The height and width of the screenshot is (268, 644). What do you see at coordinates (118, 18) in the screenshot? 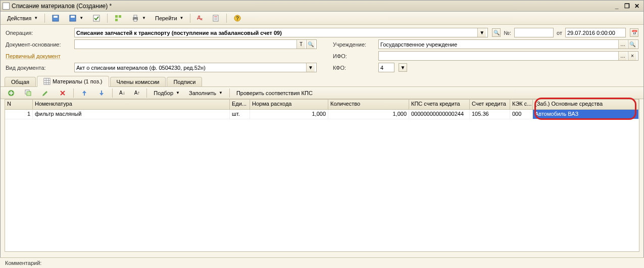
I see `structure-icon` at bounding box center [118, 18].